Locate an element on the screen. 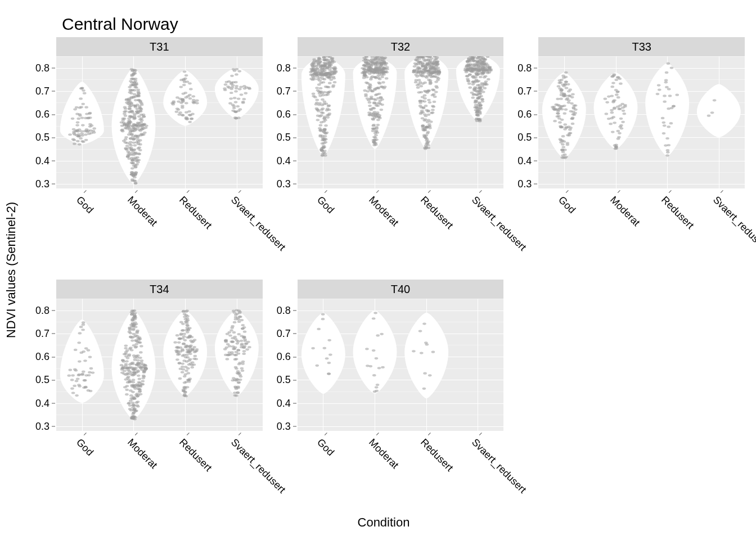 The image size is (756, 540). x-tick-label: Redusert is located at coordinates (196, 213).